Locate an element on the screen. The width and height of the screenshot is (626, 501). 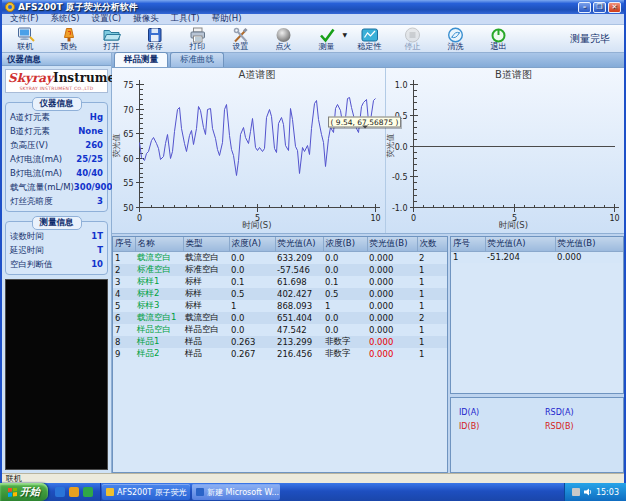
sidebar-body: SkyrayInstrument SKYRAY INSTRUMENT CO.,L… is located at coordinates (56, 270).